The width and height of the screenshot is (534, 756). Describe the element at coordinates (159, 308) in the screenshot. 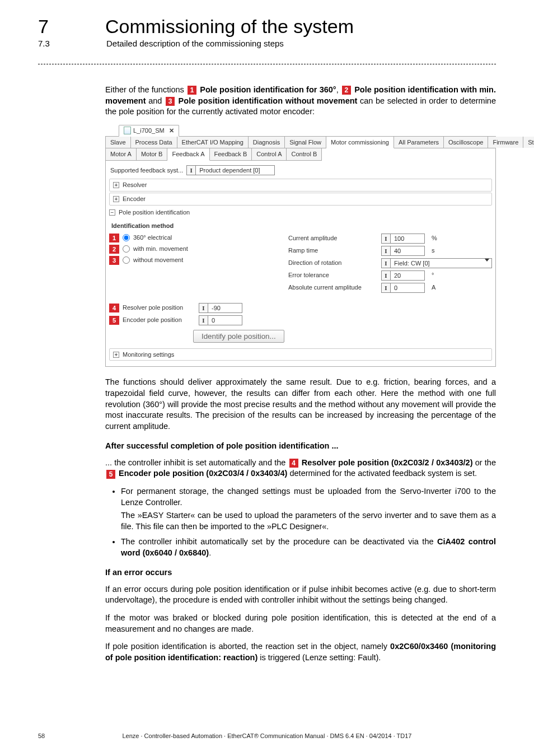

I see `resolver-pp-label: Resolver pole position` at that location.